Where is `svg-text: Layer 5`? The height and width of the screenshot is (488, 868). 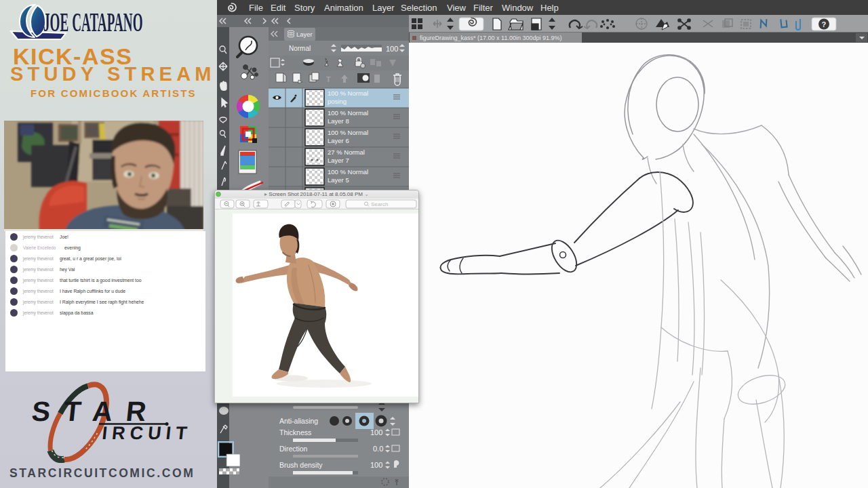 svg-text: Layer 5 is located at coordinates (338, 180).